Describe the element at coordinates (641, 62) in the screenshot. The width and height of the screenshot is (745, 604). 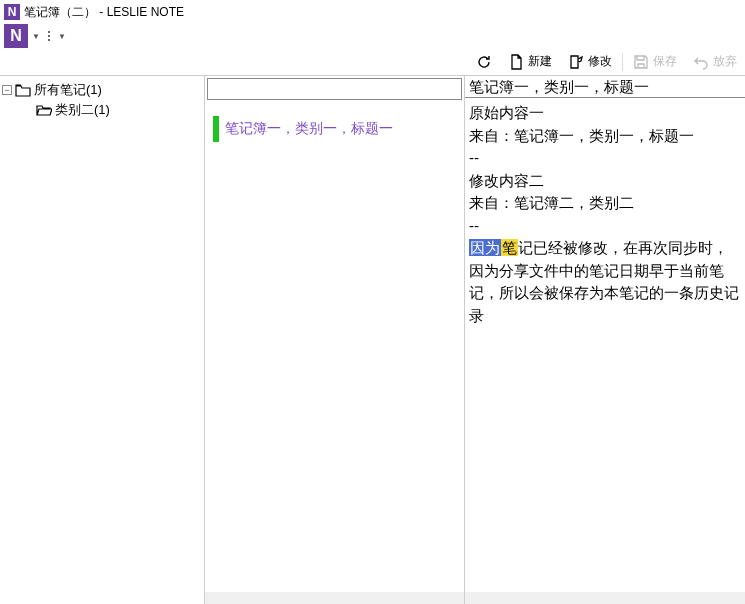
I see `save-icon` at that location.